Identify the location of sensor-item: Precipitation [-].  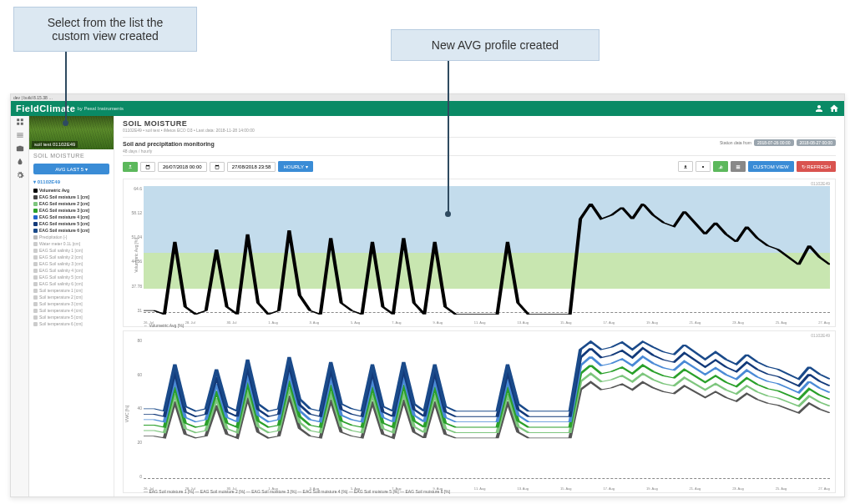
(72, 237).